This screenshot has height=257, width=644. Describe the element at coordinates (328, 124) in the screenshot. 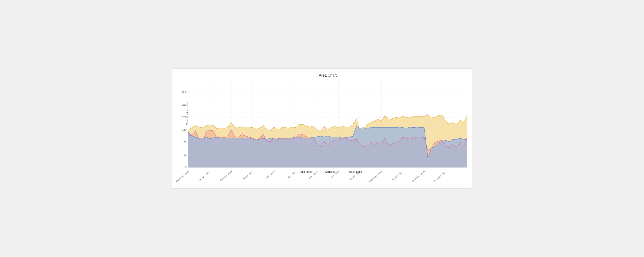

I see `chart-area: Monthly active users` at that location.